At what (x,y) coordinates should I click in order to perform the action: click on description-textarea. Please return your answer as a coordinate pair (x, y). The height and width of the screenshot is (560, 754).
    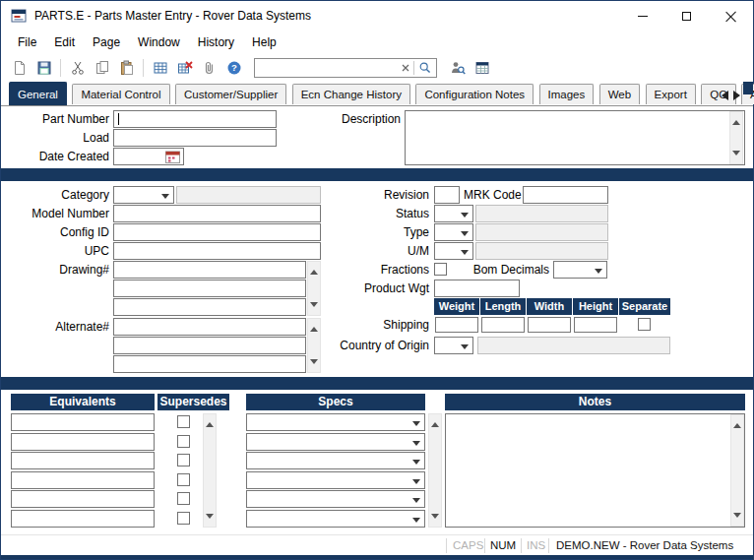
    Looking at the image, I should click on (575, 138).